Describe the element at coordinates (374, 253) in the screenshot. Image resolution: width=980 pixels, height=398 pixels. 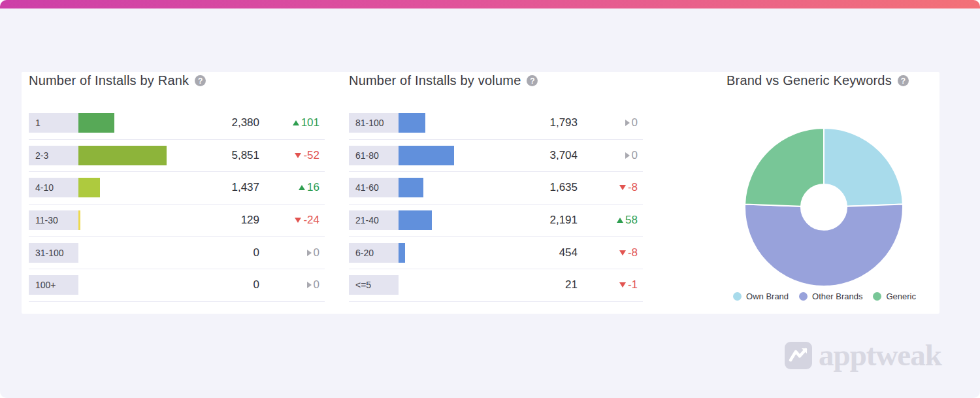
I see `row-label-chip: 6-20` at that location.